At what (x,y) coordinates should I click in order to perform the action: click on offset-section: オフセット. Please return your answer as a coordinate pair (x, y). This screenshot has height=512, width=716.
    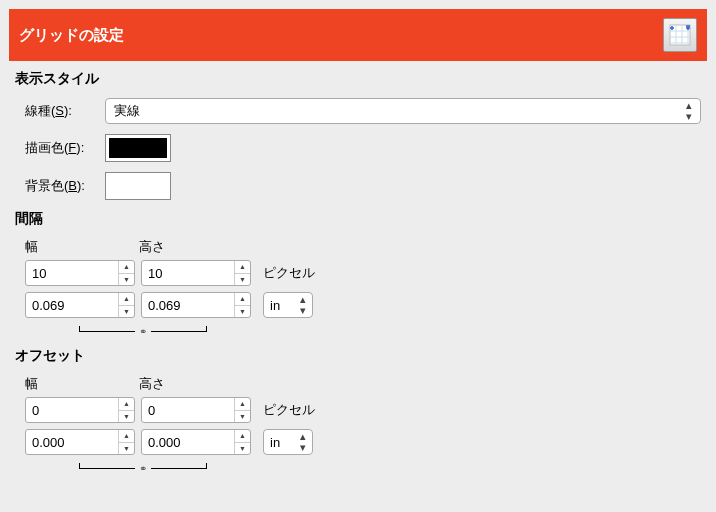
    Looking at the image, I should click on (358, 356).